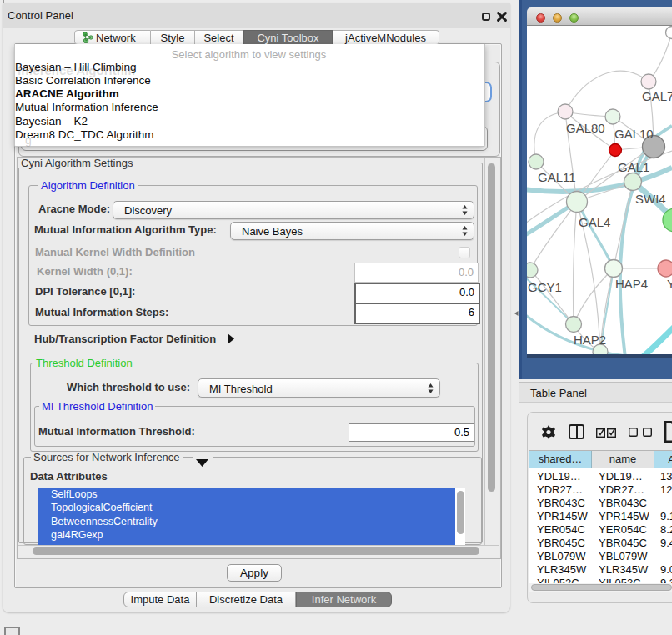 The image size is (672, 635). What do you see at coordinates (657, 97) in the screenshot?
I see `svg-text: GAL7` at bounding box center [657, 97].